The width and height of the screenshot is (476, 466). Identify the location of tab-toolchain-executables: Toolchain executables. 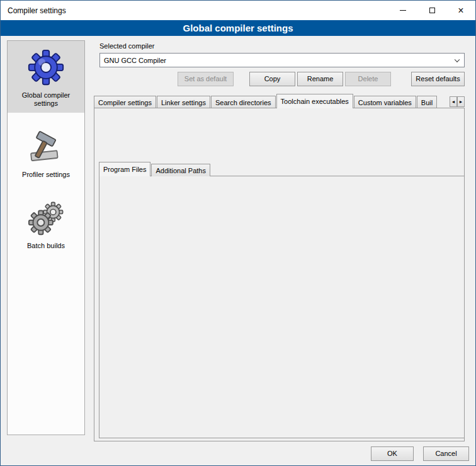
(315, 101).